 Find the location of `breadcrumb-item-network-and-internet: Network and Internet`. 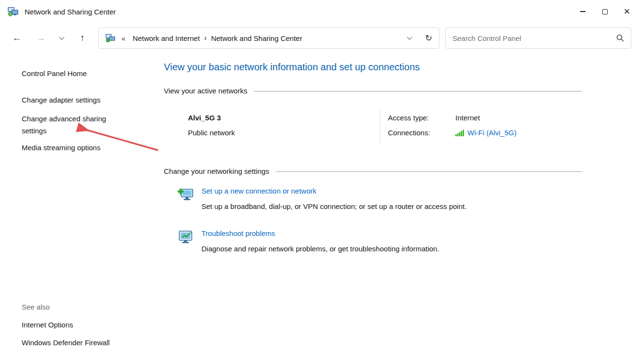

breadcrumb-item-network-and-internet: Network and Internet is located at coordinates (166, 39).